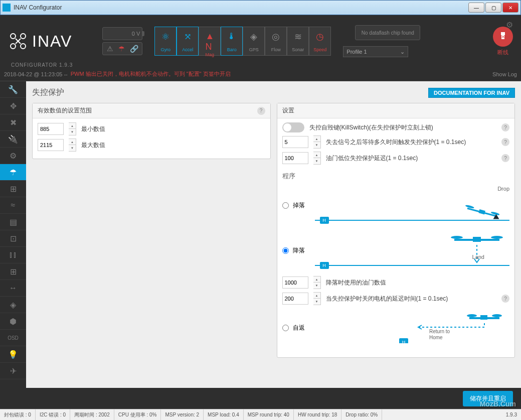 This screenshot has width=521, height=420. What do you see at coordinates (320, 41) in the screenshot?
I see `sensor-speed: ◷Speed` at bounding box center [320, 41].